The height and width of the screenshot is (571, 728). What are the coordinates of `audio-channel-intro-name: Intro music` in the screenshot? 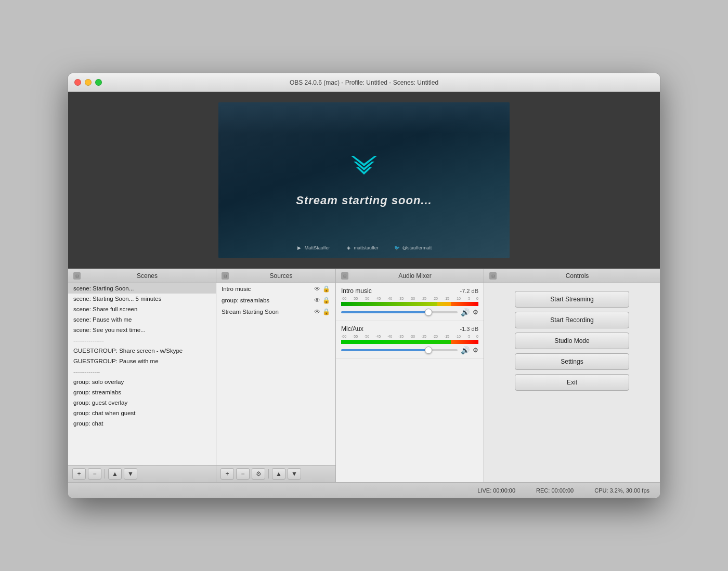 It's located at (357, 291).